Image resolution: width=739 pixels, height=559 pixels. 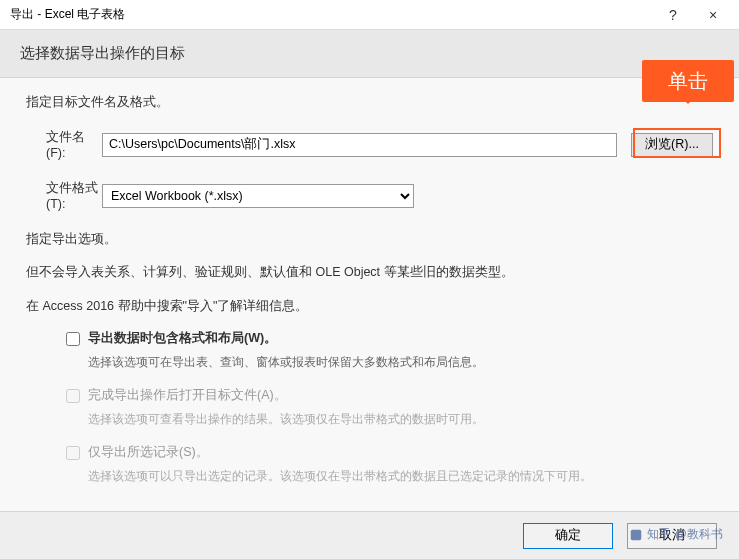 What do you see at coordinates (672, 145) in the screenshot?
I see `browse-button: 浏览(R)...` at bounding box center [672, 145].